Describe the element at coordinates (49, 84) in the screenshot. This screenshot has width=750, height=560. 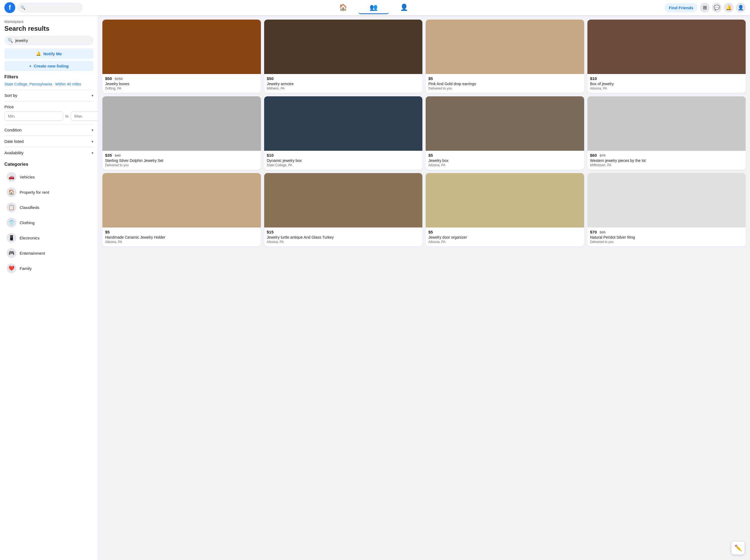
I see `location-link: State College, Pennsylvania · Within 40 …` at that location.